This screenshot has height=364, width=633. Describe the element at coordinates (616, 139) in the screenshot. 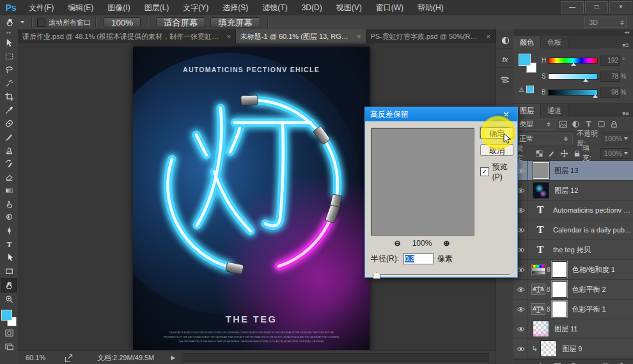

I see `opacity-value: 100%` at that location.